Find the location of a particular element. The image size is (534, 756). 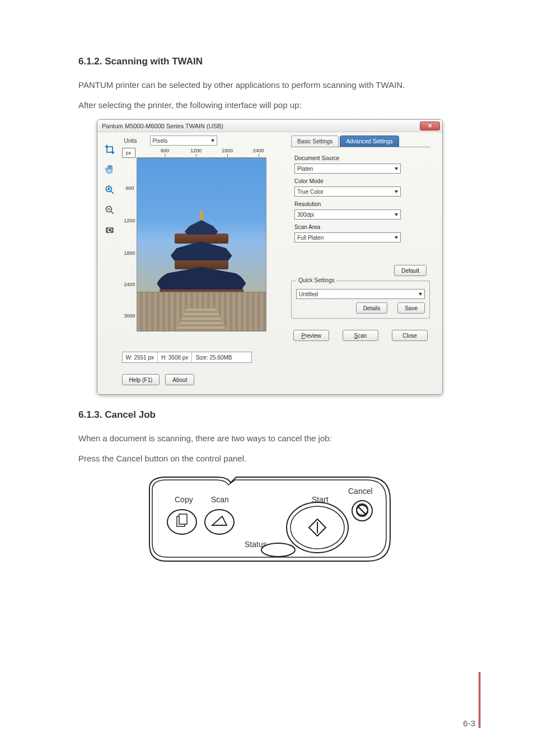

dropdown-color-mode: True Color is located at coordinates (348, 192).